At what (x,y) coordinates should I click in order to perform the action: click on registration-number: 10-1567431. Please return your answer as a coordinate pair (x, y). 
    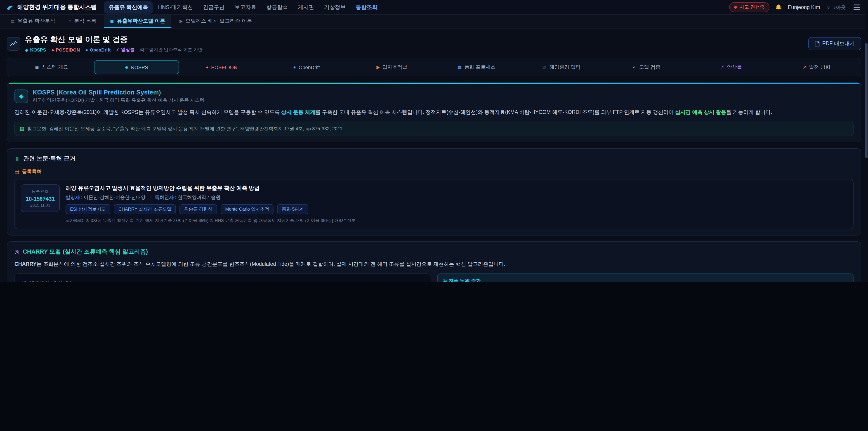
    Looking at the image, I should click on (40, 199).